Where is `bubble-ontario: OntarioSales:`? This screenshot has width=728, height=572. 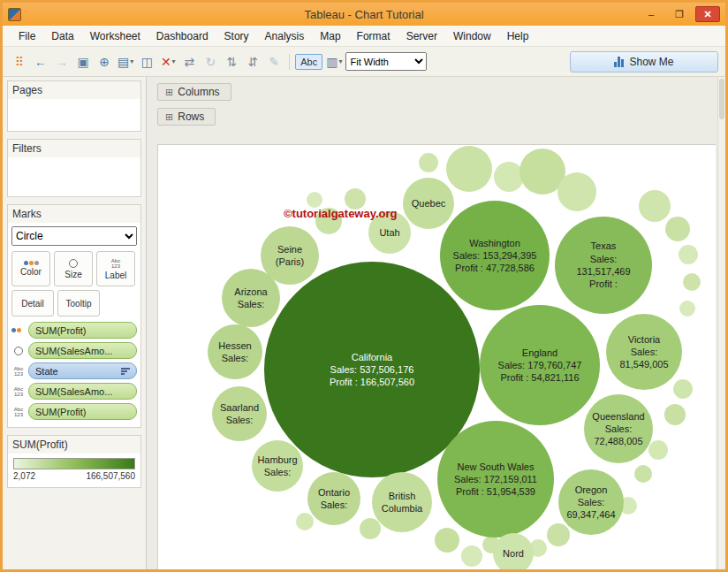 bubble-ontario: OntarioSales: is located at coordinates (334, 499).